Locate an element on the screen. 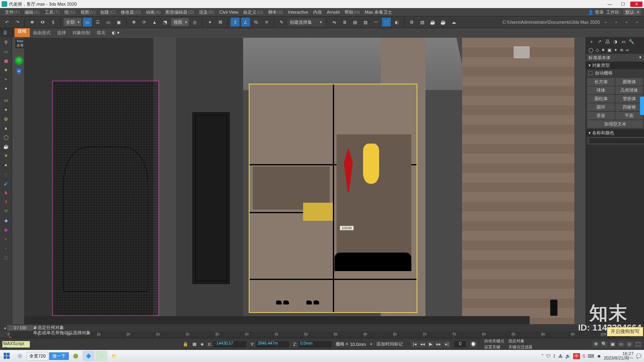  omni-light-icon: ● is located at coordinates (6, 165).